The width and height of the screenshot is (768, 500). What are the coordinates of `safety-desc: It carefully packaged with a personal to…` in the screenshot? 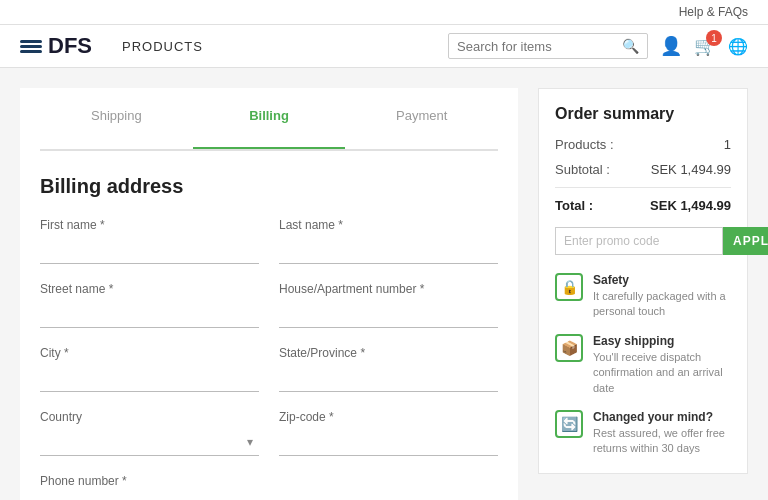 It's located at (662, 304).